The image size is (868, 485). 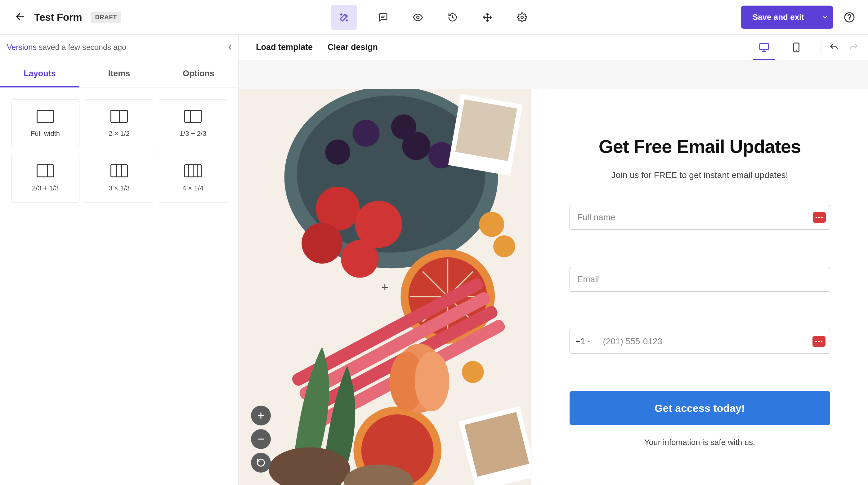 What do you see at coordinates (20, 18) in the screenshot?
I see `back-arrow-icon` at bounding box center [20, 18].